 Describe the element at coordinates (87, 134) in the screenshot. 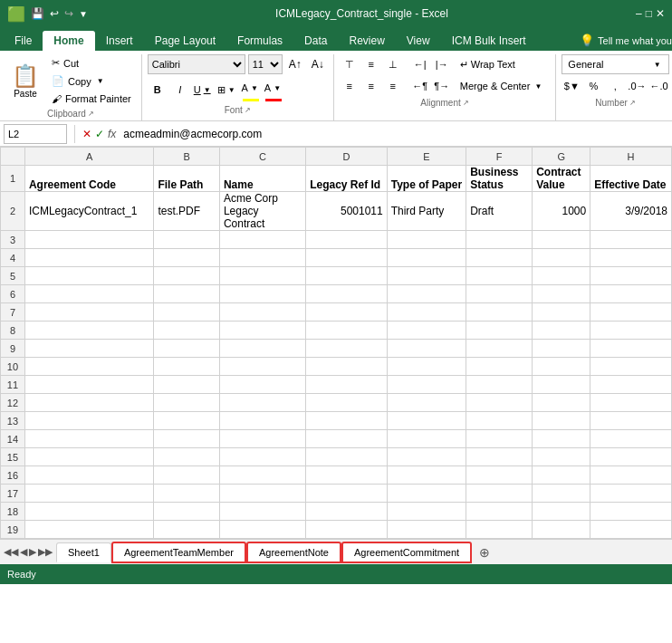

I see `cancel-formula-btn: ✕` at that location.